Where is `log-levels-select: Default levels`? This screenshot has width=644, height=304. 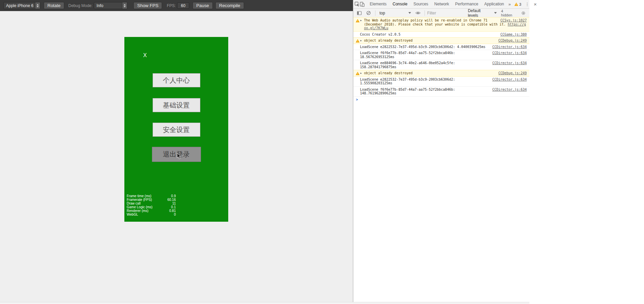
log-levels-select: Default levels is located at coordinates (482, 13).